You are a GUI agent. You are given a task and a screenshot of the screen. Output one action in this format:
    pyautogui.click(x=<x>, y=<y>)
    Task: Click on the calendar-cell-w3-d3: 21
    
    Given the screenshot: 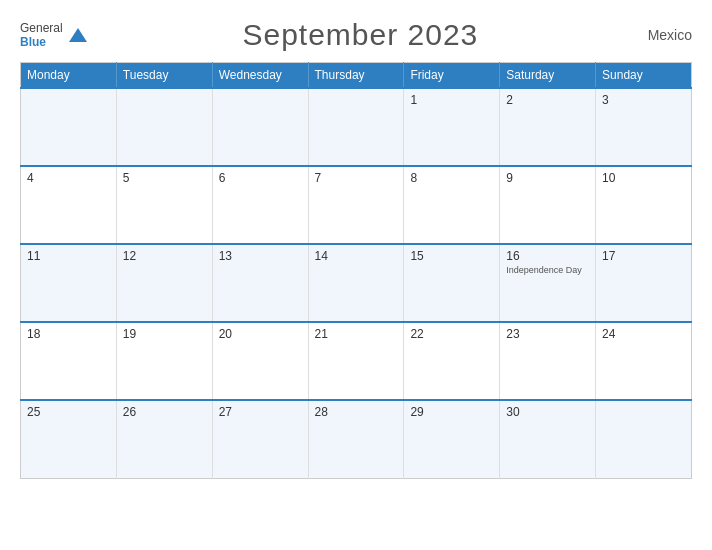 What is the action you would take?
    pyautogui.click(x=356, y=361)
    